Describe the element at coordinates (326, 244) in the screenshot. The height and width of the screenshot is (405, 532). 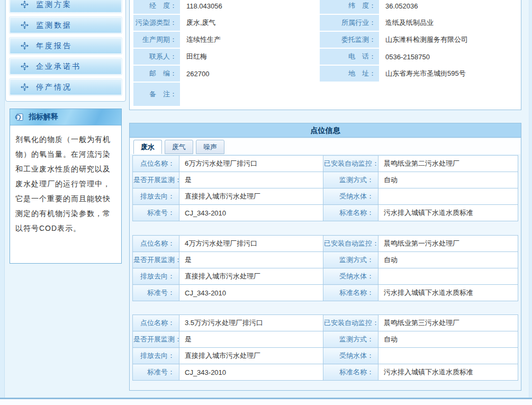
I see `table-row: 点位名称： 4万方污水处理厂排污口 已安装自动监控： 晨鸣纸业第一污水处理厂` at that location.